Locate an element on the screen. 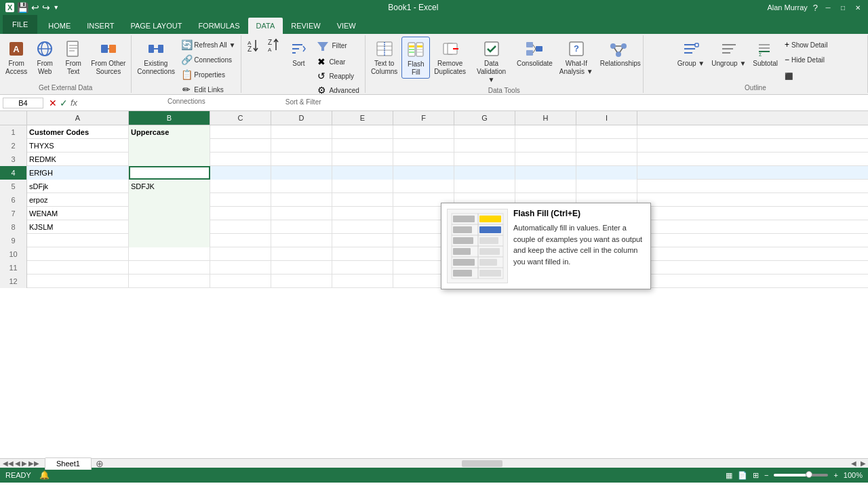 The height and width of the screenshot is (488, 868). col-header-G: G is located at coordinates (485, 118).